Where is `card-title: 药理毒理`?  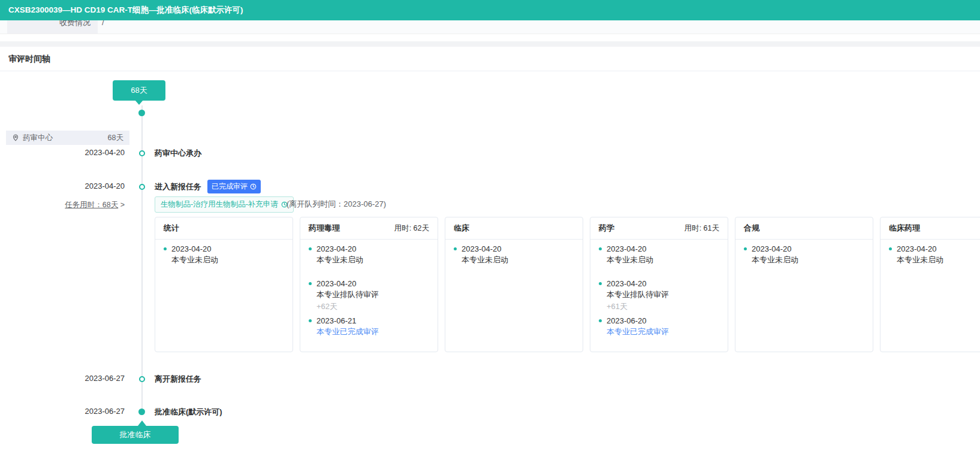 card-title: 药理毒理 is located at coordinates (324, 228).